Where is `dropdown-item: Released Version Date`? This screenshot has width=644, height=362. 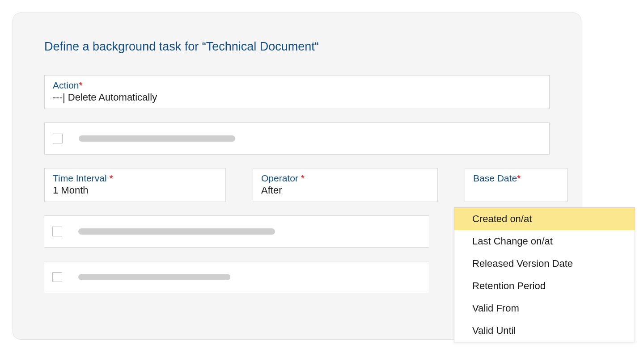
dropdown-item: Released Version Date is located at coordinates (545, 264).